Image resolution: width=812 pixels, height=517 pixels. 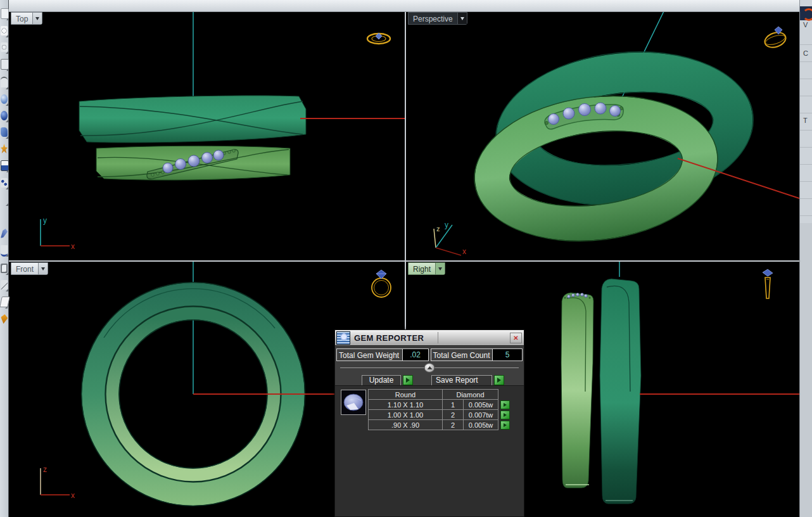 What do you see at coordinates (4, 285) in the screenshot?
I see `check-tool-icon` at bounding box center [4, 285].